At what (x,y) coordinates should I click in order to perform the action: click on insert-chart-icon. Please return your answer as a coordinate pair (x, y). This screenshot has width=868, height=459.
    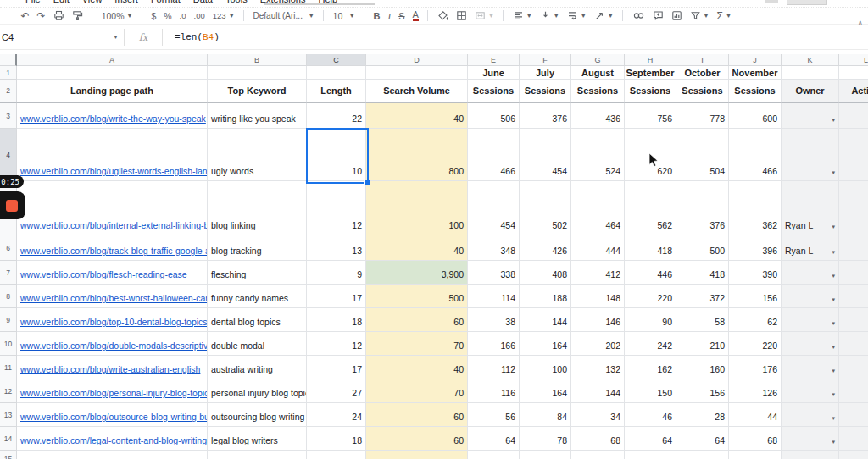
    Looking at the image, I should click on (676, 15).